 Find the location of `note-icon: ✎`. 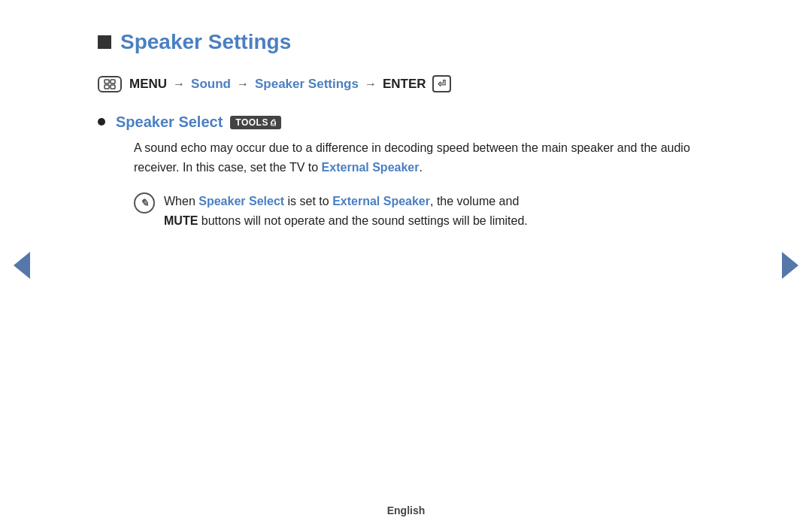

note-icon: ✎ is located at coordinates (144, 203).